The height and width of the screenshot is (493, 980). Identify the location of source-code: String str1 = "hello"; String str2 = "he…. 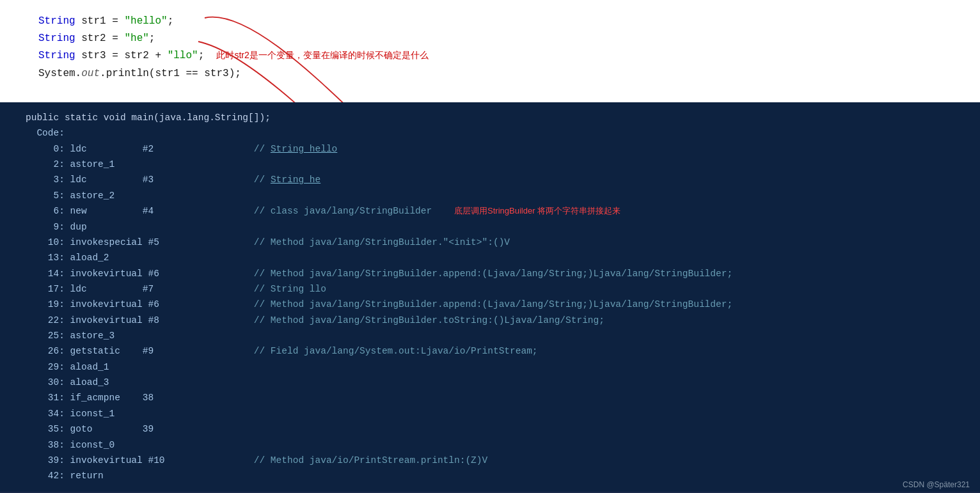
(496, 47).